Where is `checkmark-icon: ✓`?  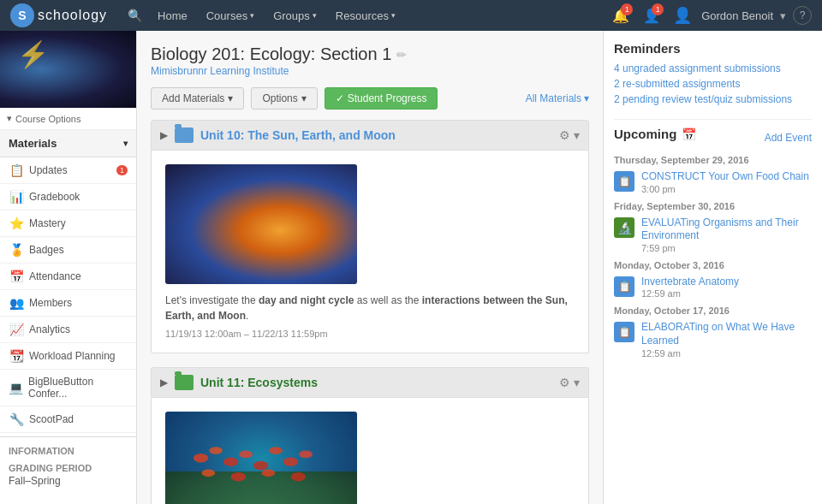
checkmark-icon: ✓ is located at coordinates (340, 98).